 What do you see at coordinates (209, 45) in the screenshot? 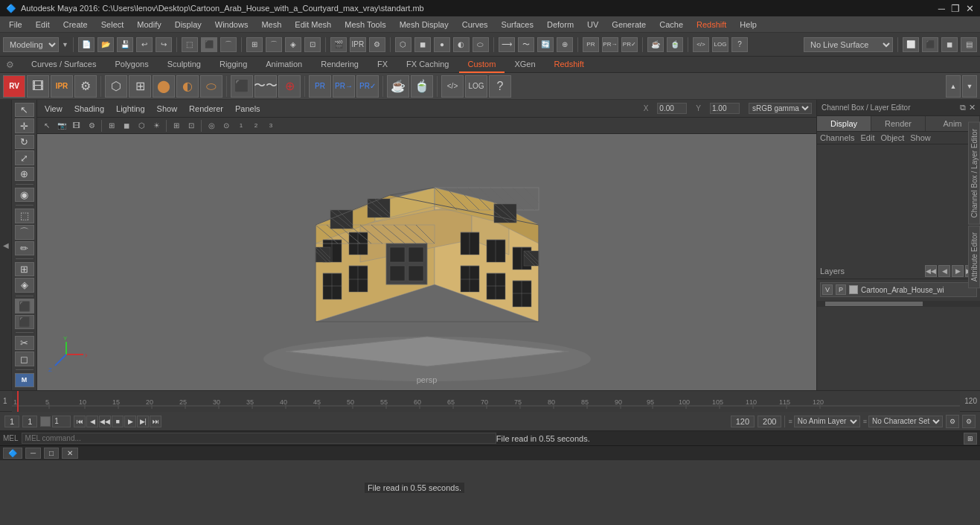
I see `select-lasso-button: ⬛` at bounding box center [209, 45].